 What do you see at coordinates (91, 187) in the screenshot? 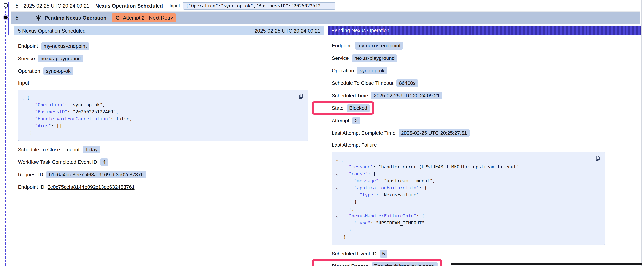
I see `field-value-link: 3c0c75ccfa8144b092c13ce632463761` at bounding box center [91, 187].